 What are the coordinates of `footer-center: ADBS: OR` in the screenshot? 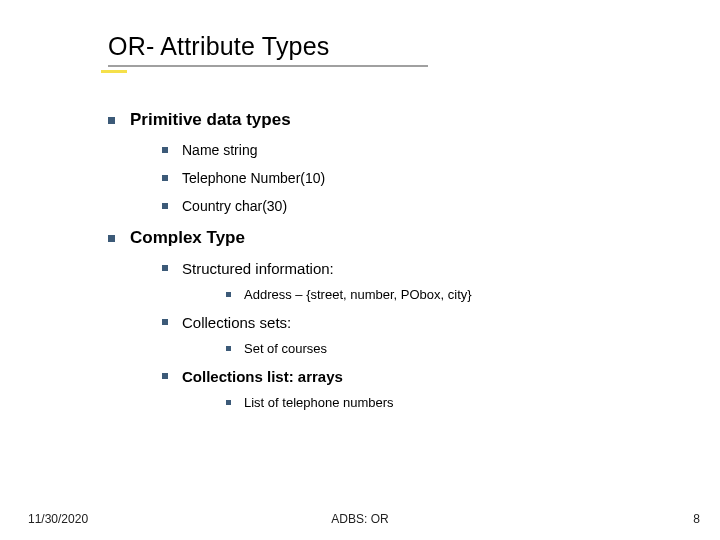 It's located at (360, 519).